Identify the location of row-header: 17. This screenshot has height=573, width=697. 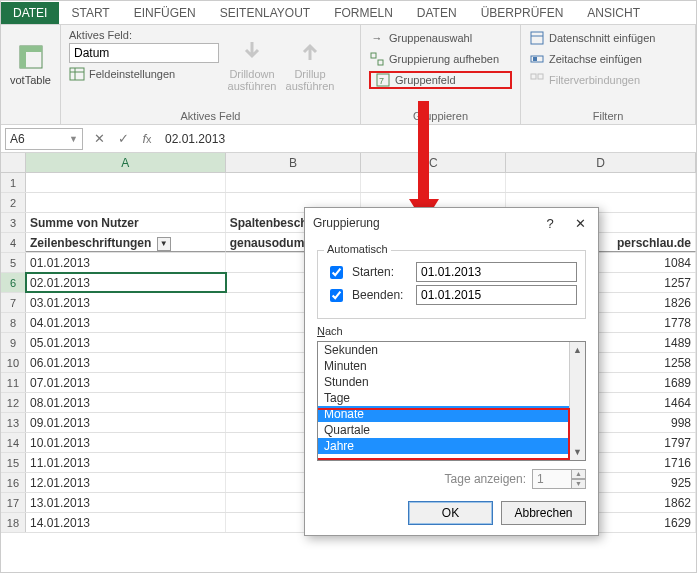
(14, 502).